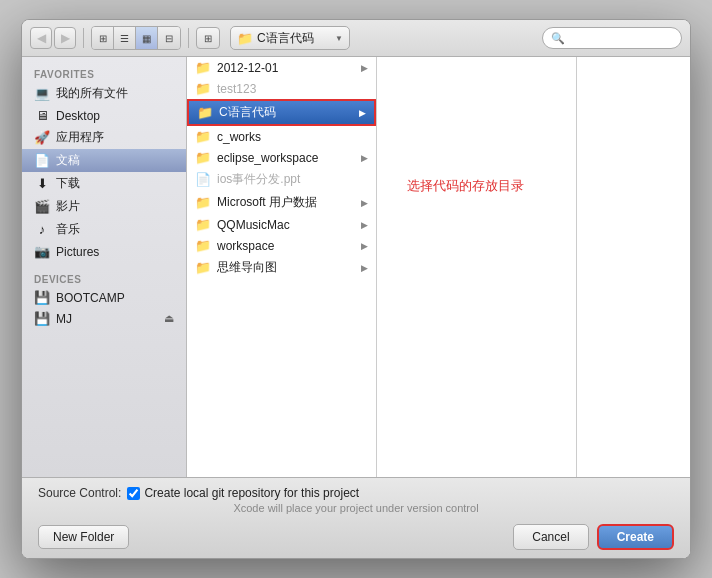  Describe the element at coordinates (41, 38) in the screenshot. I see `back-button: ◀` at that location.